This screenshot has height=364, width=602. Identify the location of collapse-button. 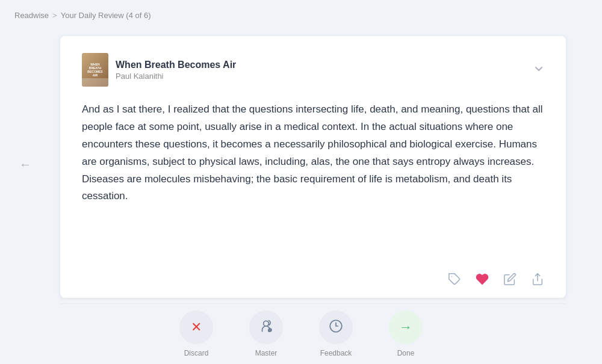
(539, 70).